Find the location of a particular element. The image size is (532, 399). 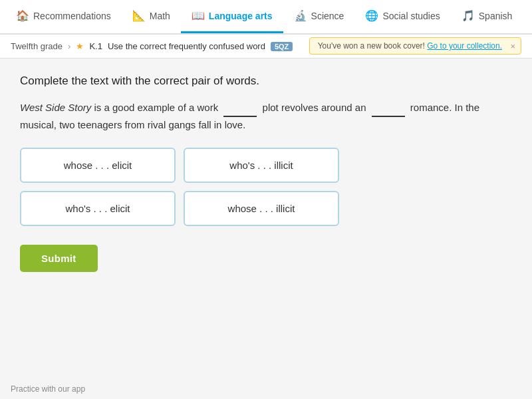

passage-part3: plot revolves around an is located at coordinates (314, 108).